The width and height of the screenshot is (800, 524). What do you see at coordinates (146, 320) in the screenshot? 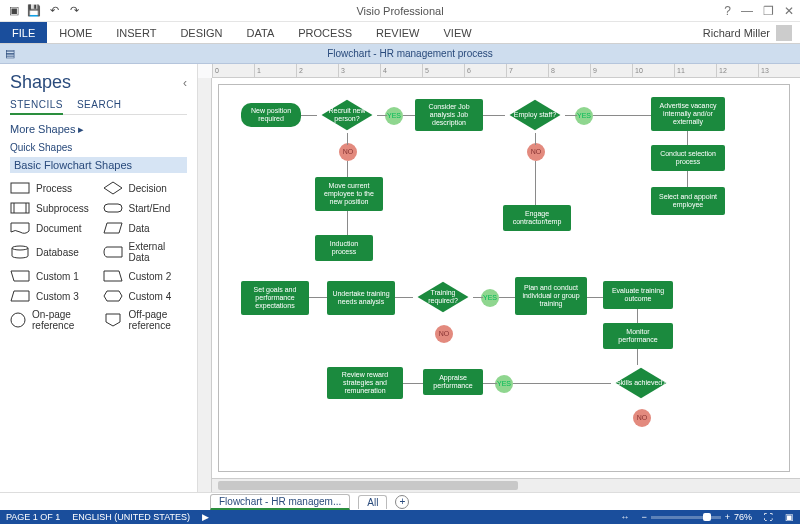
I see `shape-offpage: Off-page reference` at bounding box center [146, 320].